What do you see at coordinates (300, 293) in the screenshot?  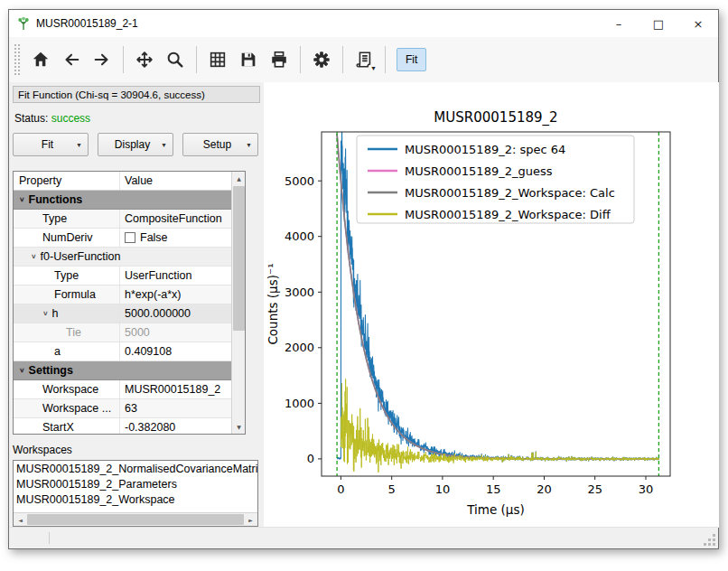 I see `svg-text: 3000` at bounding box center [300, 293].